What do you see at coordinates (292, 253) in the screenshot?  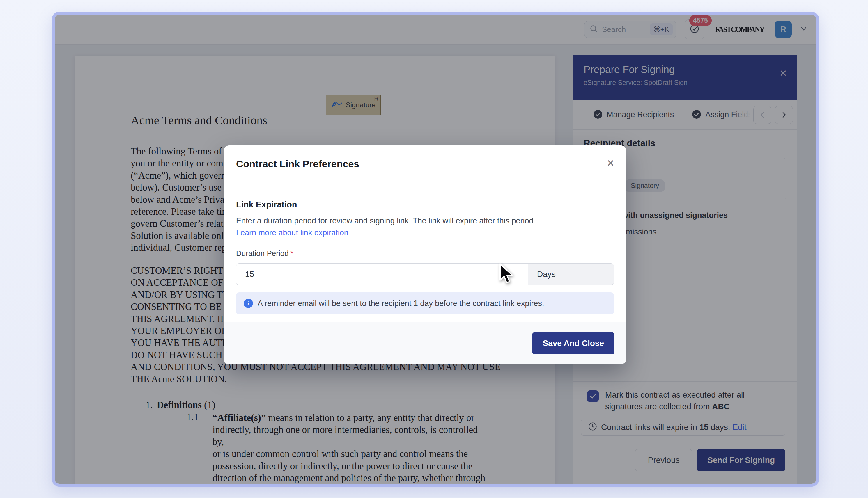 I see `required-asterisk: *` at bounding box center [292, 253].